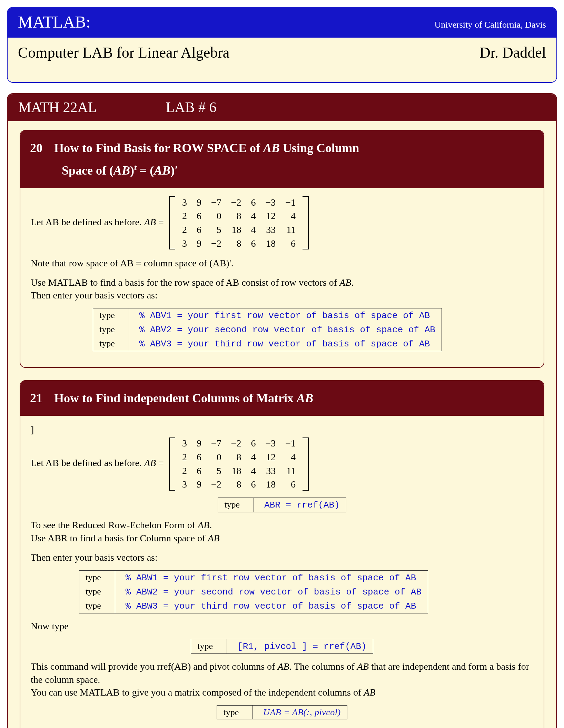 The height and width of the screenshot is (728, 564). What do you see at coordinates (271, 592) in the screenshot?
I see `code-content: % ABW2 = your second row vector of basis…` at bounding box center [271, 592].